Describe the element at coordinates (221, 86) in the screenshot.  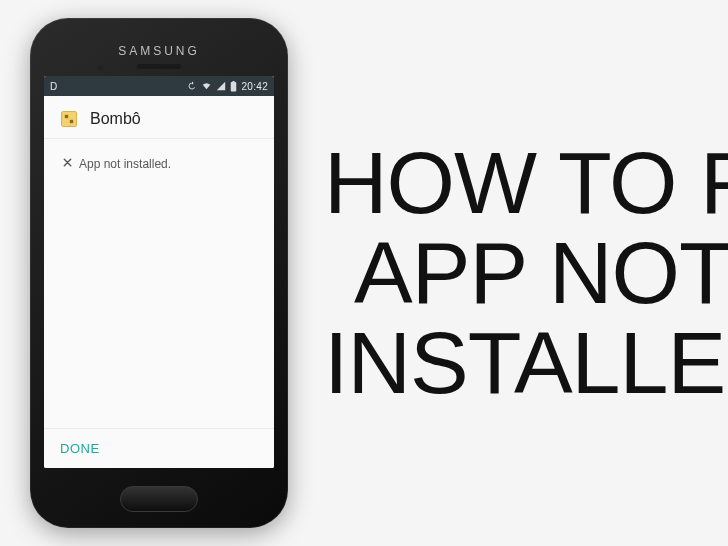
I see `signal-icon` at that location.